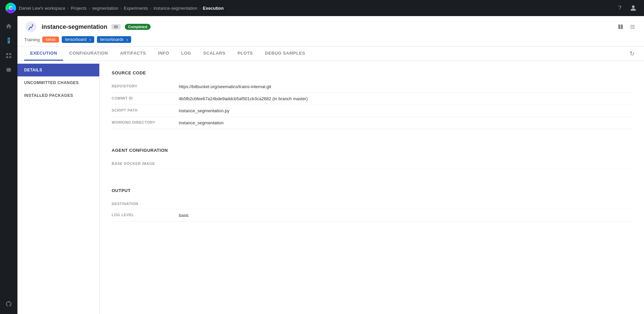 The height and width of the screenshot is (314, 644). Describe the element at coordinates (114, 40) in the screenshot. I see `tag-tensorboardx: tensorboardx ›` at that location.